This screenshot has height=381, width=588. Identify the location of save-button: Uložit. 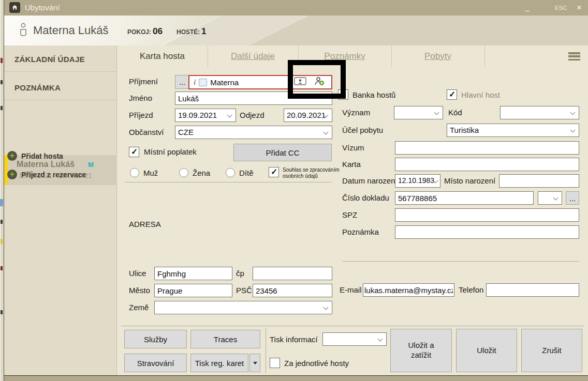
(487, 350).